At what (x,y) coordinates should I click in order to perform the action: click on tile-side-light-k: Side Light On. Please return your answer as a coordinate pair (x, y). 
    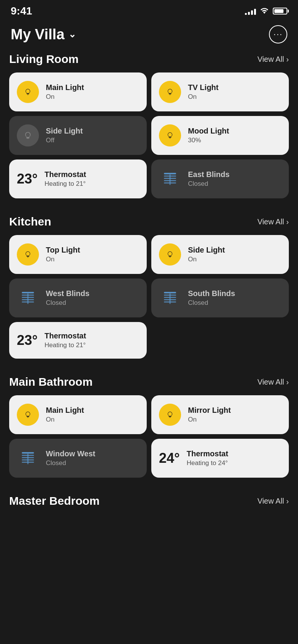
    Looking at the image, I should click on (220, 254).